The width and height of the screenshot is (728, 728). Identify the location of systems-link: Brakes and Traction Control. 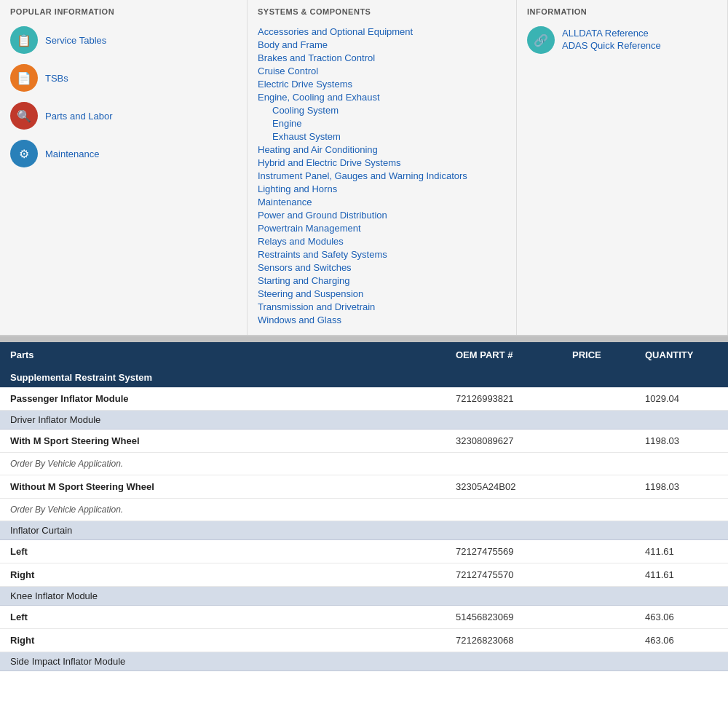
(316, 58).